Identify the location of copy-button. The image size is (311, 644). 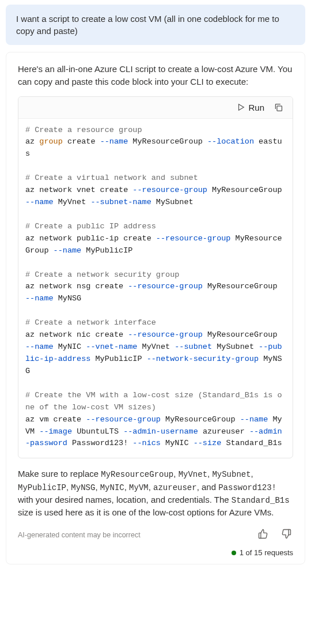
(279, 107).